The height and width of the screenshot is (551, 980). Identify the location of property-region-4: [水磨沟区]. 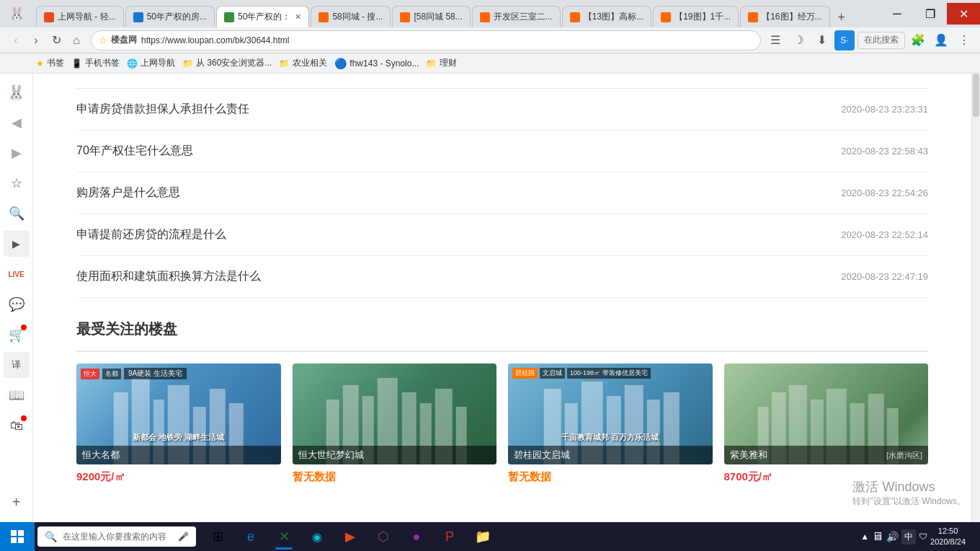
(904, 456).